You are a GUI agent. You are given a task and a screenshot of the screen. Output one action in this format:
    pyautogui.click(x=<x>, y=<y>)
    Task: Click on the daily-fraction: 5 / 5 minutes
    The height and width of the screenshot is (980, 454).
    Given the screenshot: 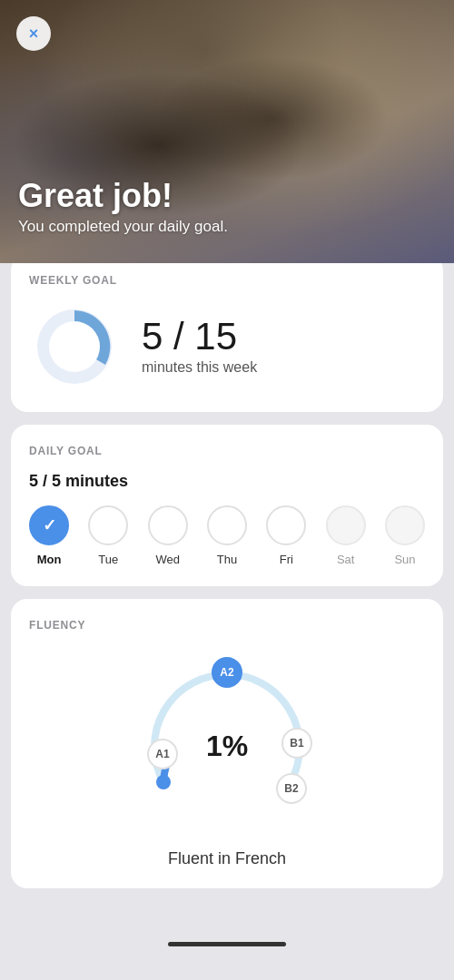 What is the action you would take?
    pyautogui.click(x=227, y=481)
    